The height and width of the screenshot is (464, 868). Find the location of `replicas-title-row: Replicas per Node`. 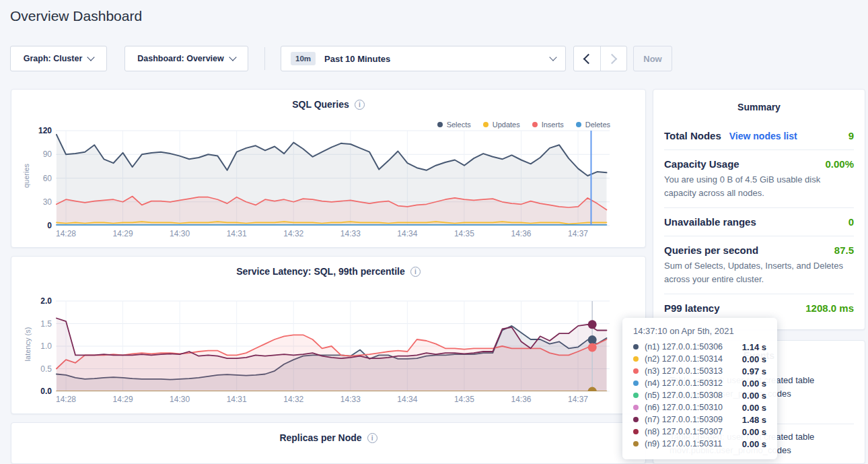

replicas-title-row: Replicas per Node is located at coordinates (328, 438).